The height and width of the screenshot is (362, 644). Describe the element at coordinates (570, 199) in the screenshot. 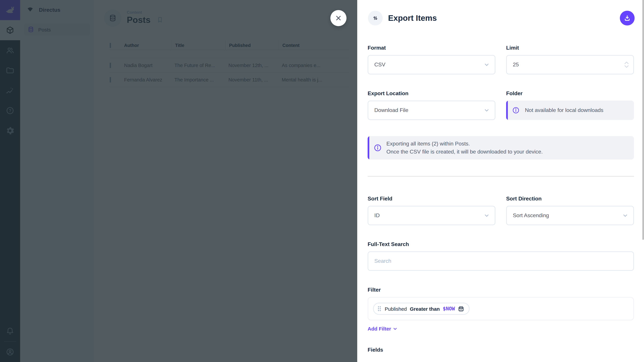

I see `sort-direction-label: Sort Direction` at that location.